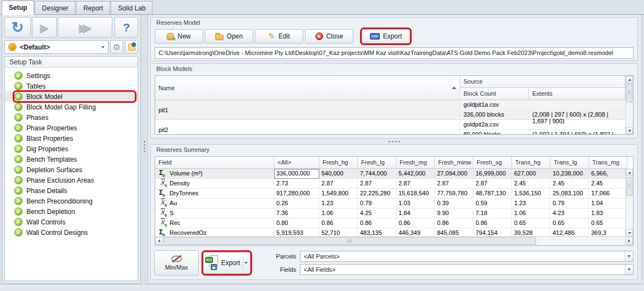 Image resolution: width=644 pixels, height=291 pixels. What do you see at coordinates (531, 163) in the screenshot?
I see `summary-column-header-trans-hg: Trans_hg` at bounding box center [531, 163].